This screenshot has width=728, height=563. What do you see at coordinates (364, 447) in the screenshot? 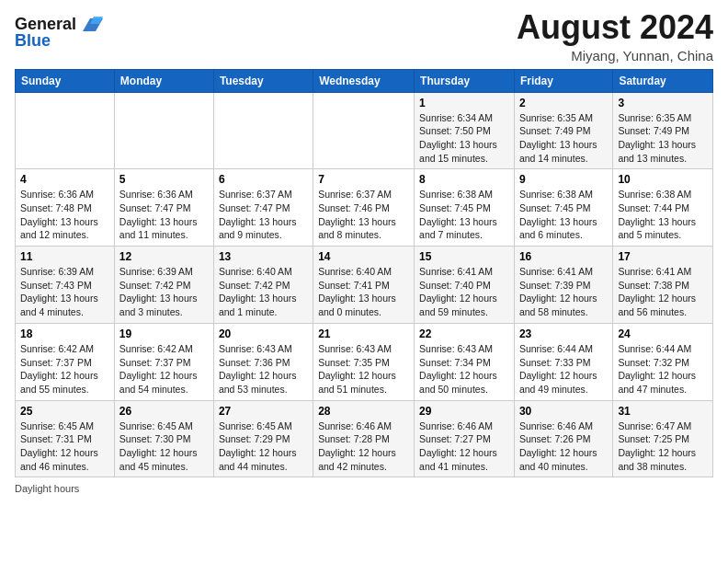
I see `day-info: Sunrise: 6:46 AMSunset: 7:28 PMDaylight:…` at bounding box center [364, 447].